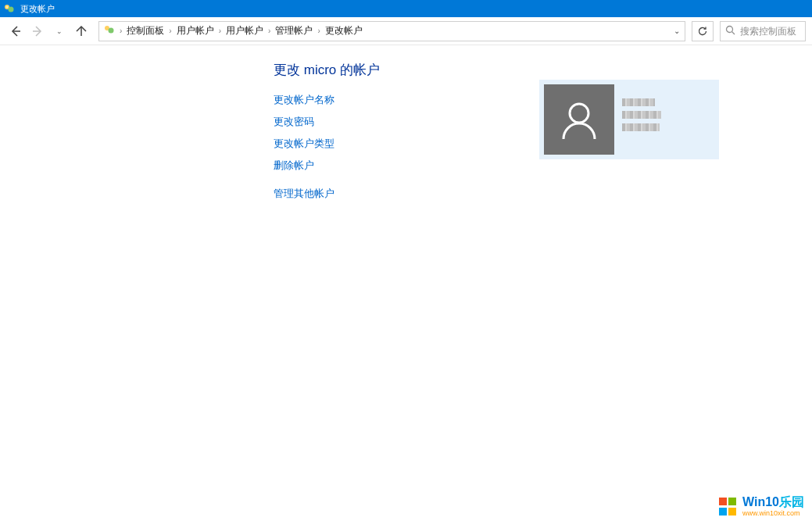  Describe the element at coordinates (145, 31) in the screenshot. I see `breadcrumb-control-panel: 控制面板` at that location.